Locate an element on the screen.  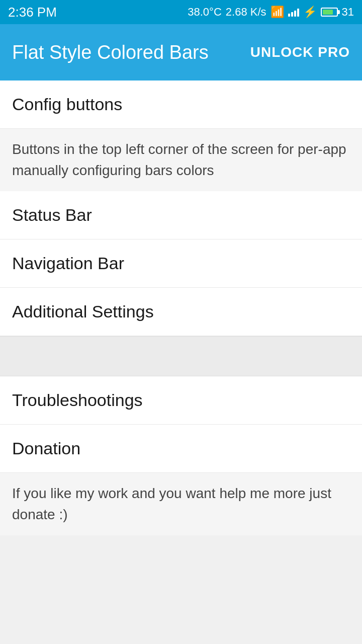
status-right-icons: 38.0°C 2.68 K/s 📶 ⚡ 31 is located at coordinates (270, 12).